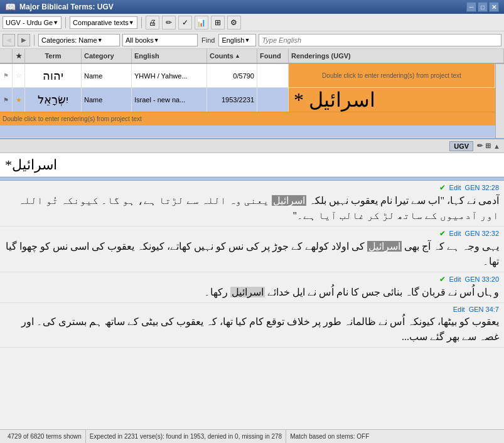  Describe the element at coordinates (252, 56) in the screenshot. I see `table-header: ★ Term Category English Counts ▲ Found R…` at that location.